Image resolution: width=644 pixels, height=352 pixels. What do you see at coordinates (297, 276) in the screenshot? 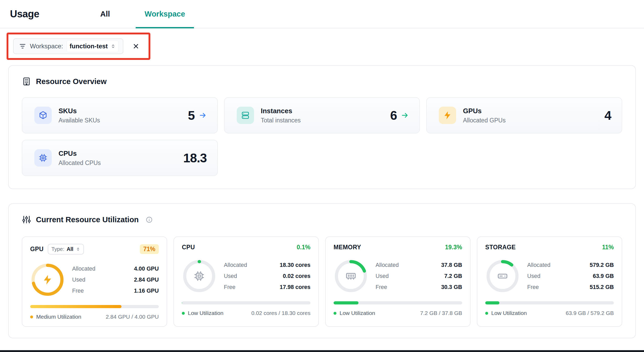
I see `metric-value: 0.02 cores` at bounding box center [297, 276].